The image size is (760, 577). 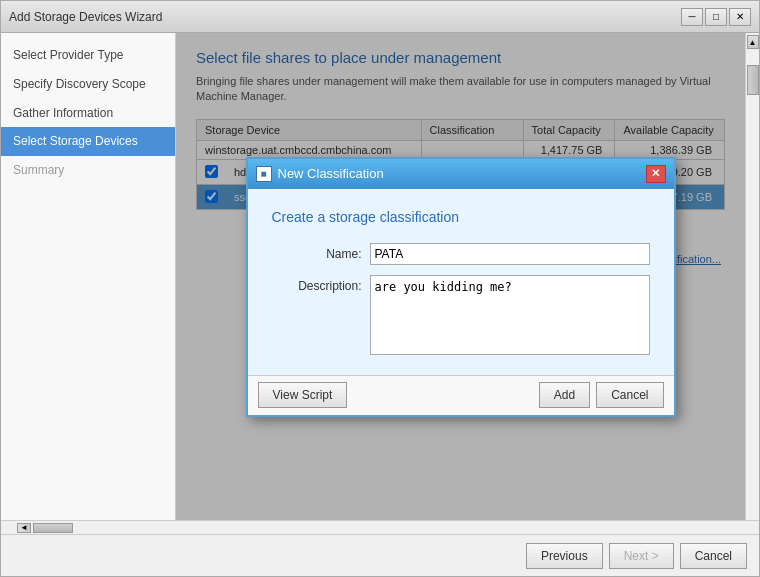 What do you see at coordinates (320, 174) in the screenshot?
I see `modal-title-left: ■ New Classification` at bounding box center [320, 174].